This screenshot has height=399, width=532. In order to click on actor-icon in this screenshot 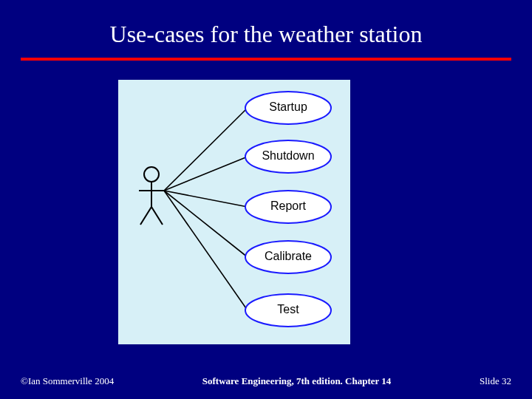, I will do `click(151, 196)`.